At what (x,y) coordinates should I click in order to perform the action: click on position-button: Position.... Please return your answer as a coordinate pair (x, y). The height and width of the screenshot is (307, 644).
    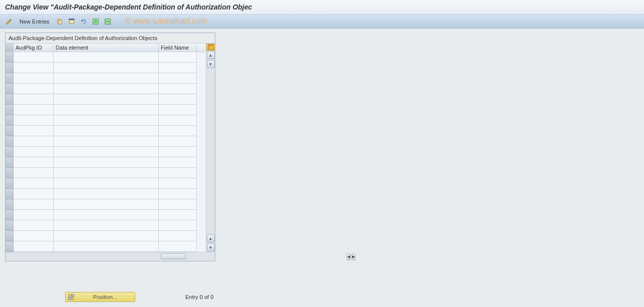
    Looking at the image, I should click on (100, 297).